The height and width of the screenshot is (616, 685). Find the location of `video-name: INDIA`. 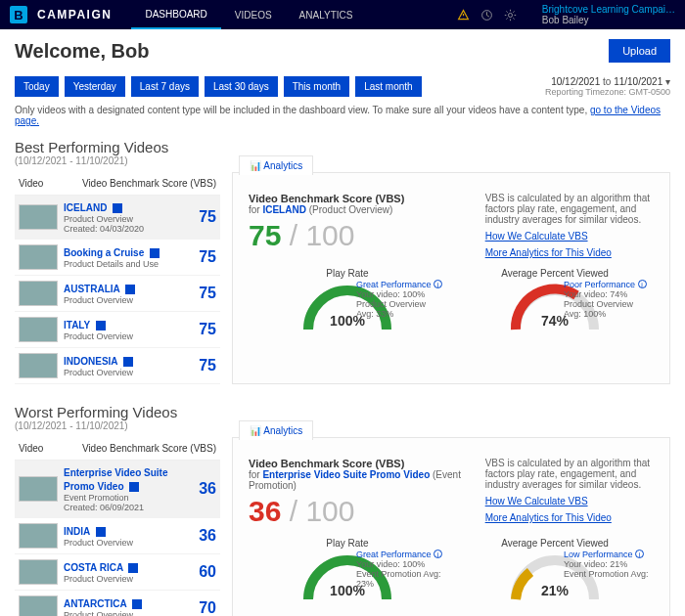

video-name: INDIA is located at coordinates (76, 532).